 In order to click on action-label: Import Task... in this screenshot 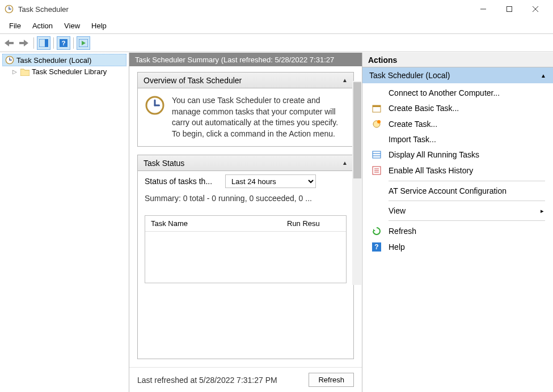, I will do `click(412, 139)`.